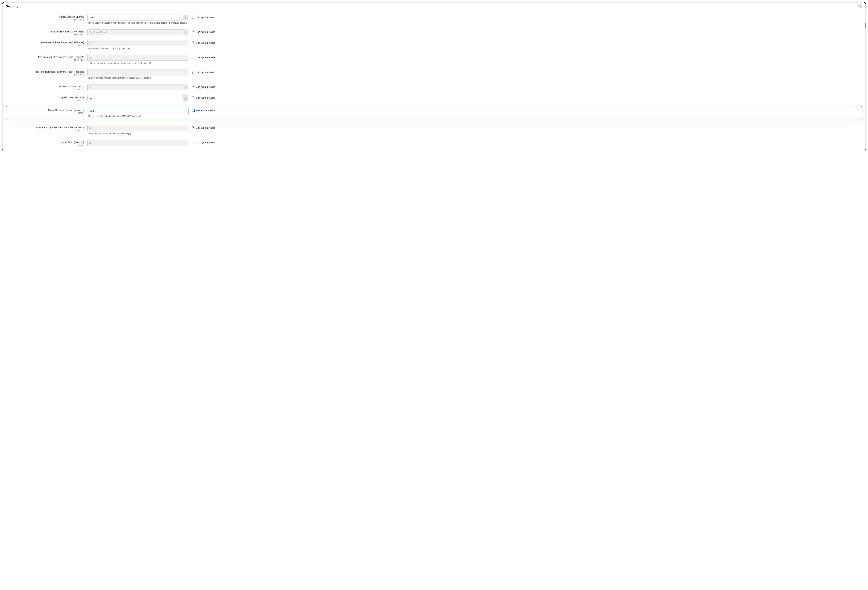 This screenshot has height=590, width=868. What do you see at coordinates (434, 113) in the screenshot?
I see `field-row-admin-session-lifetime: Admin Session Lifetime (seconds)[global]…` at bounding box center [434, 113].